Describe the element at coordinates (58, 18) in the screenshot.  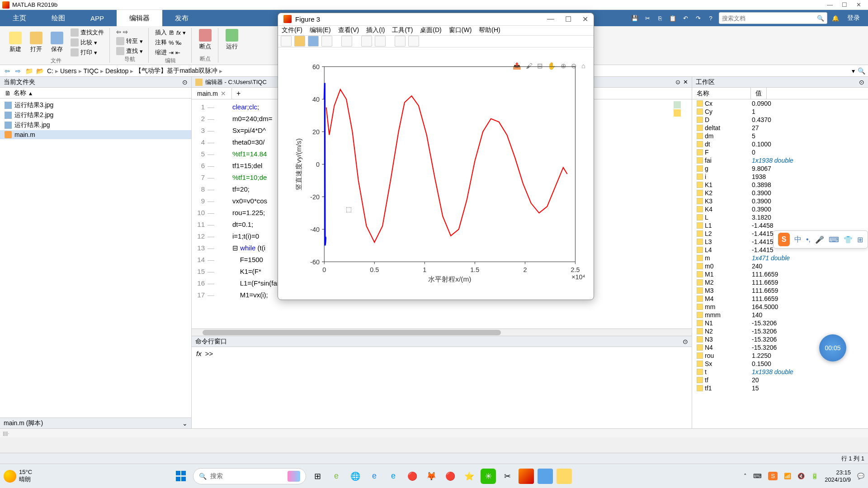
I see `ribbon-tab-1: 绘图` at that location.